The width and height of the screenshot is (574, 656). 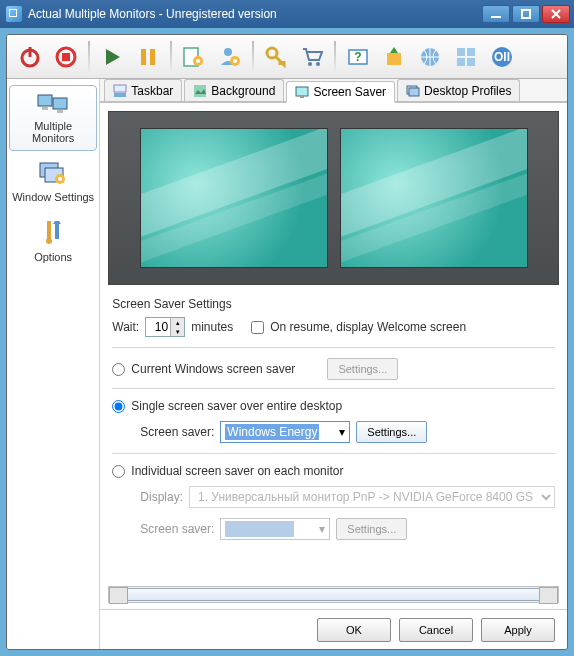 I want to click on app-icon, so click(x=14, y=14).